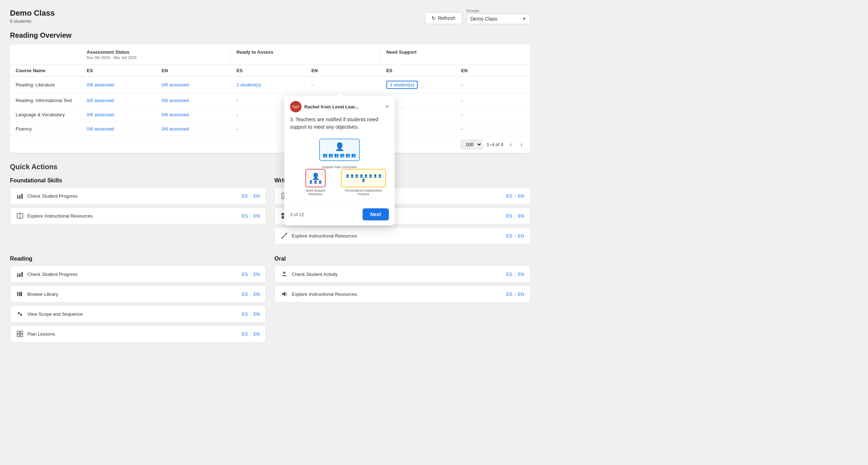 Image resolution: width=868 pixels, height=465 pixels. Describe the element at coordinates (270, 99) in the screenshot. I see `reading-overview-table: Assessment Status Dec 9th 2024 - Mar 3rd…` at that location.